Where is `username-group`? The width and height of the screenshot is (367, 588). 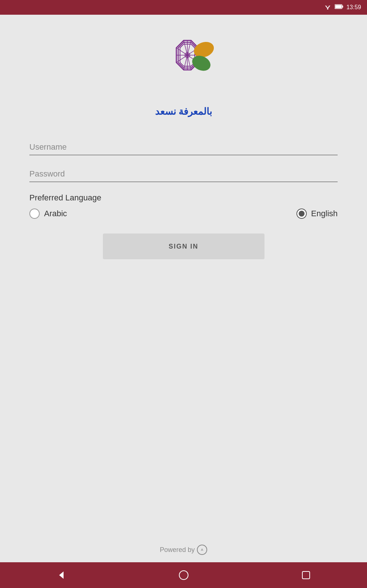
username-group is located at coordinates (184, 147).